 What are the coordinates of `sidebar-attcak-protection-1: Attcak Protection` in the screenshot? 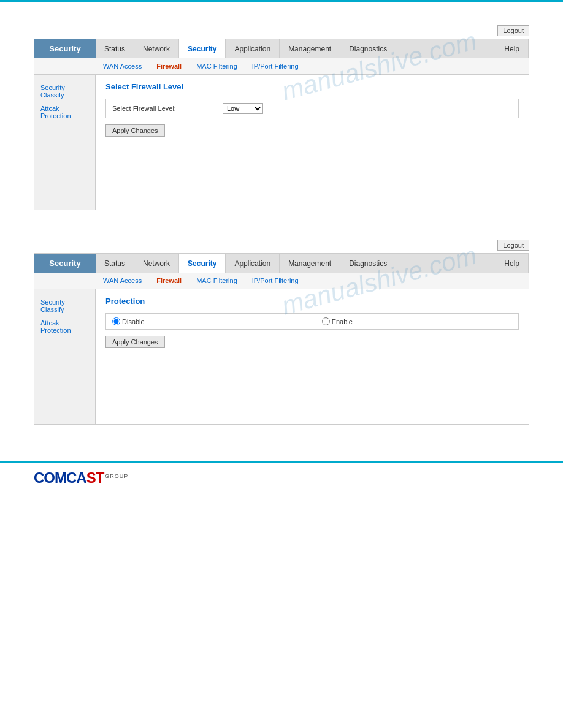 It's located at (65, 112).